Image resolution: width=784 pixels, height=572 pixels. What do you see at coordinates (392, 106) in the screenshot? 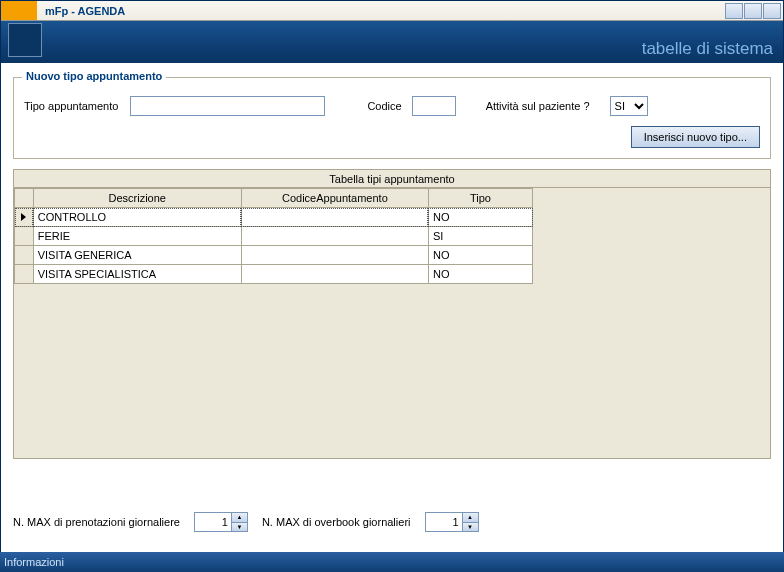
I see `form-row: Tipo appuntamento Codice Attività sul pa…` at bounding box center [392, 106].